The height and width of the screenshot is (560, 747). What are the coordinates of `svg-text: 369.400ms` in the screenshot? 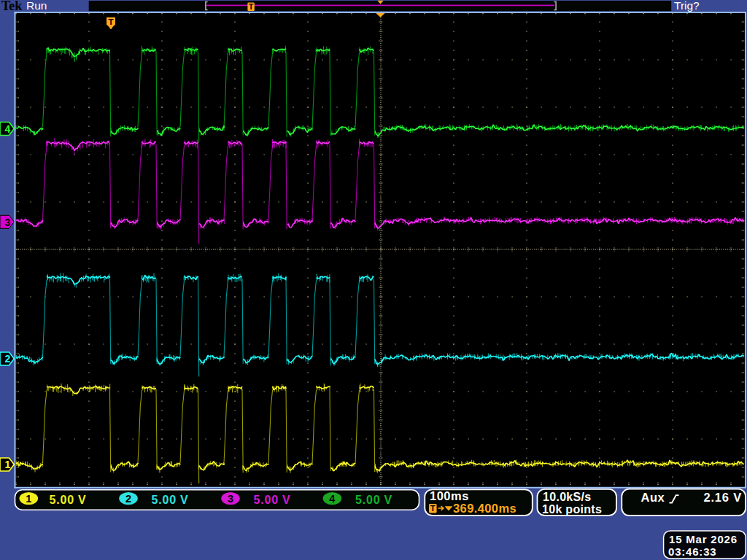 It's located at (484, 508).